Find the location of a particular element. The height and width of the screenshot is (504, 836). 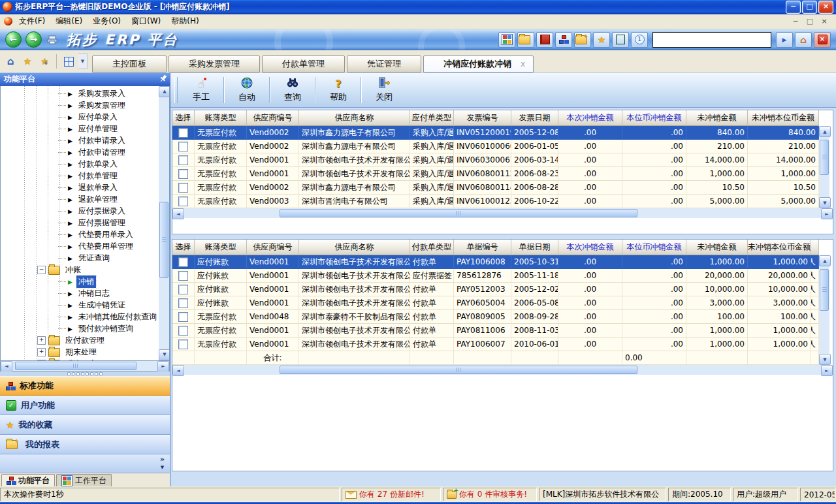

table-row: 无票应付款Vend0002深圳市鑫力源电子有限公司采购入库/退INV051200… is located at coordinates (496, 133).